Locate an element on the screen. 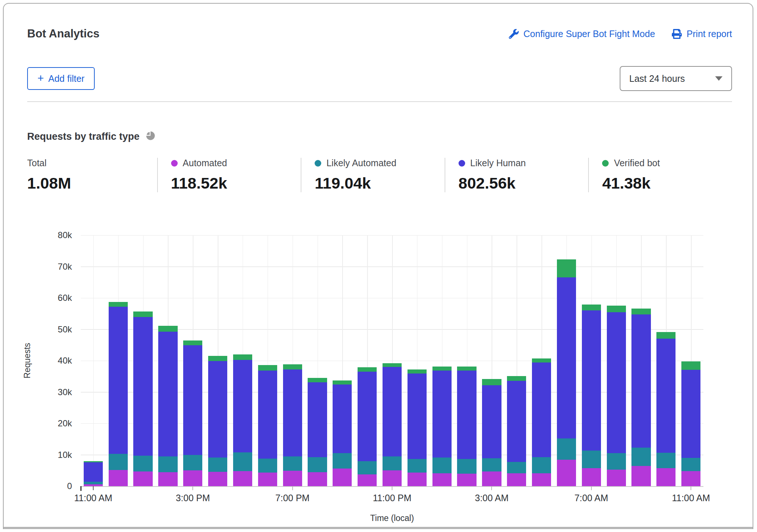 This screenshot has height=532, width=757. stat-likely-human-value: 802.56k is located at coordinates (524, 183).